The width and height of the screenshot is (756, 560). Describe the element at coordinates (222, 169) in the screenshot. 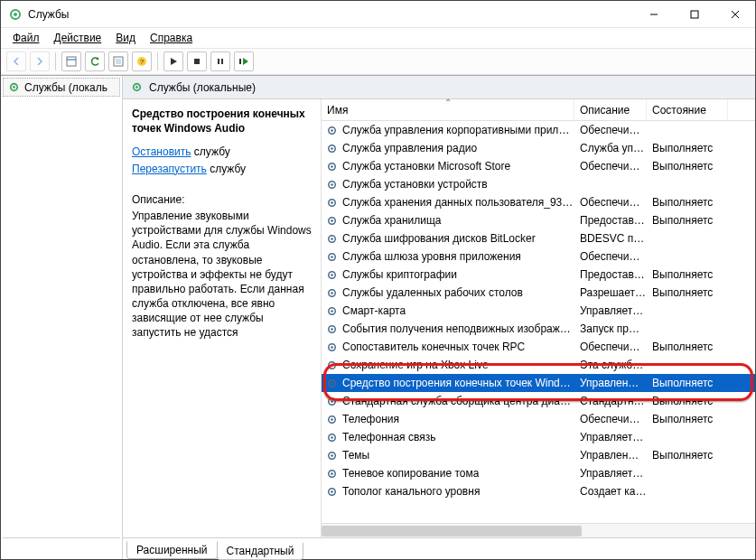

I see `restart-service-line: Перезапустить службу` at that location.